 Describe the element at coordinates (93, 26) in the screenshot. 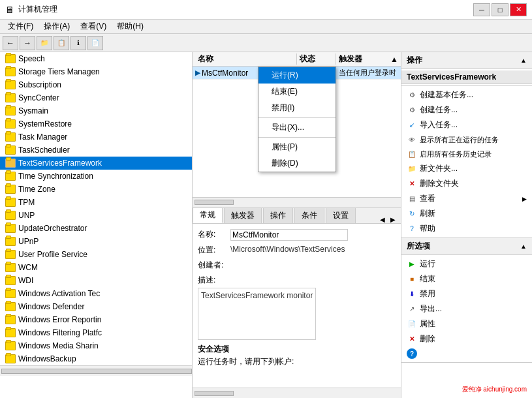

I see `menu-view: 查看(V)` at that location.